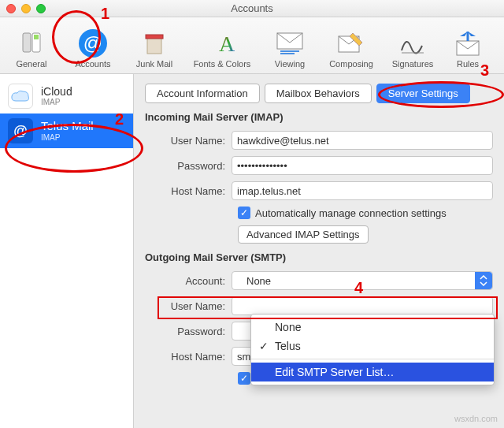 The image size is (504, 428). Describe the element at coordinates (188, 281) in the screenshot. I see `outgoing-account-label: Account:` at that location.